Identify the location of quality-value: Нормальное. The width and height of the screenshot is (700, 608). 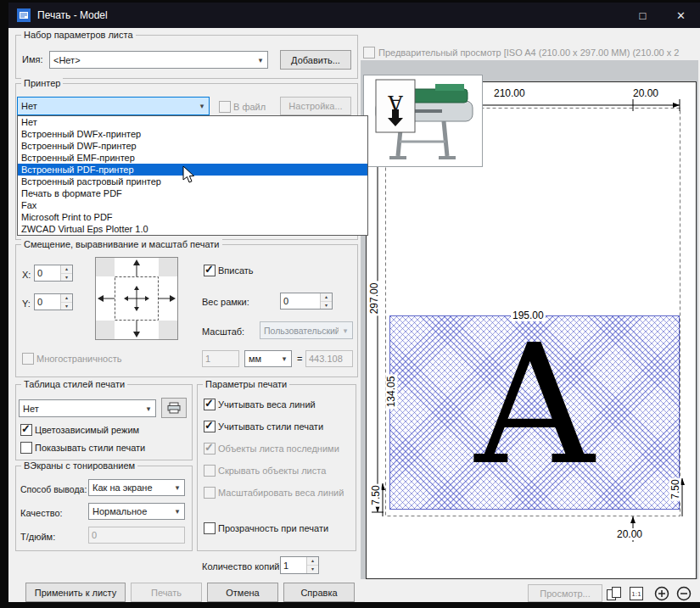
(130, 511).